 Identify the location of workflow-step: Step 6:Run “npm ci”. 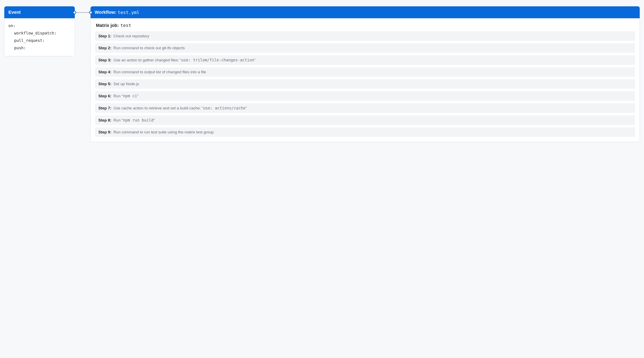
(365, 96).